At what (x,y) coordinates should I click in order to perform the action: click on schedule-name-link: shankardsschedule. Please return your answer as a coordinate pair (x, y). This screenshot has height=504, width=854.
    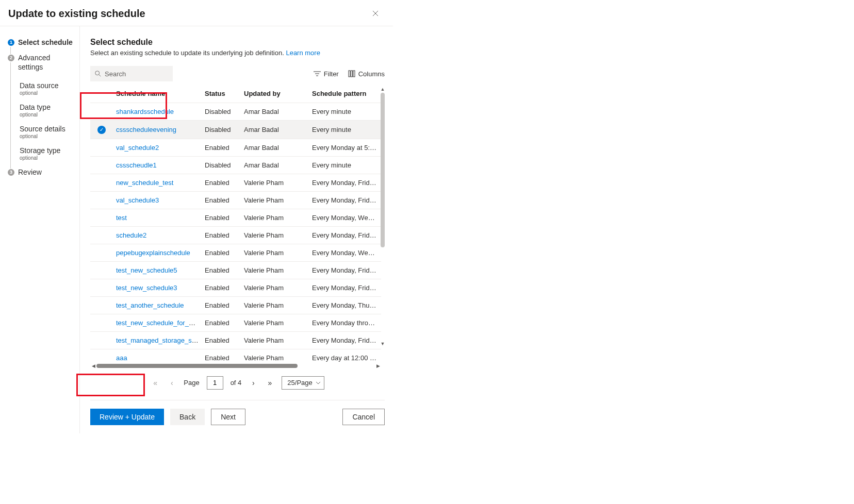
    Looking at the image, I should click on (145, 111).